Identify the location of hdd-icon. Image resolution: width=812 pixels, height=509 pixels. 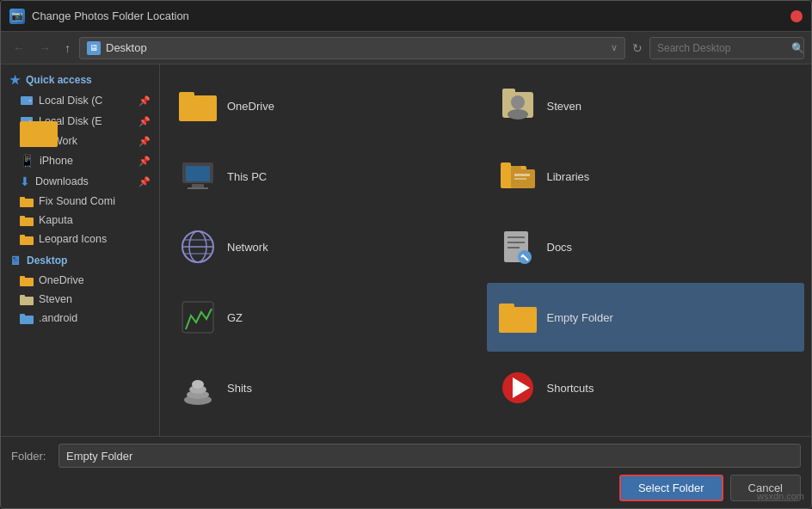
(27, 101).